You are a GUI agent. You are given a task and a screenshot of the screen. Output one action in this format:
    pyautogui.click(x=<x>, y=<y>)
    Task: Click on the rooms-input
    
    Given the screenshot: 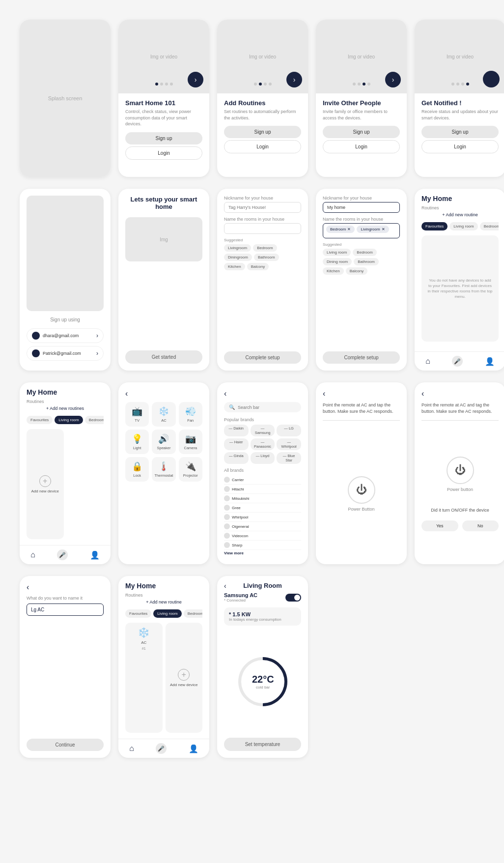 What is the action you would take?
    pyautogui.click(x=262, y=229)
    